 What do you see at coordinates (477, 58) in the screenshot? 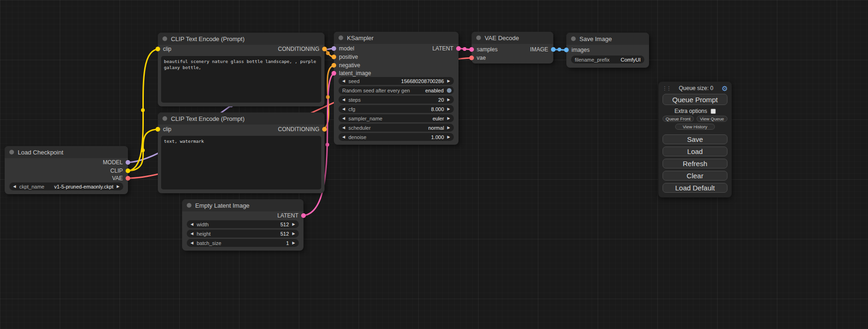
I see `input-slot-vae: vae` at bounding box center [477, 58].